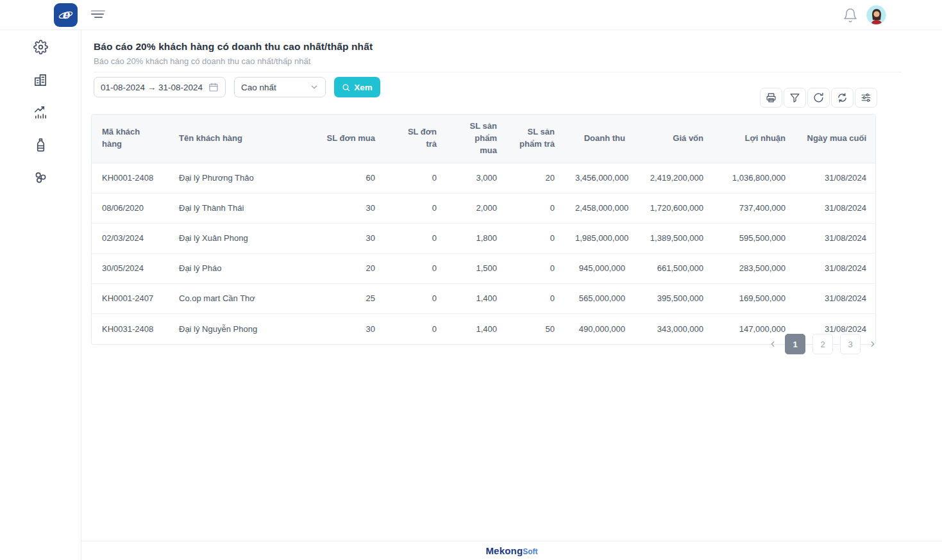 Image resolution: width=942 pixels, height=560 pixels. What do you see at coordinates (41, 179) in the screenshot?
I see `sidebar-item-network` at bounding box center [41, 179].